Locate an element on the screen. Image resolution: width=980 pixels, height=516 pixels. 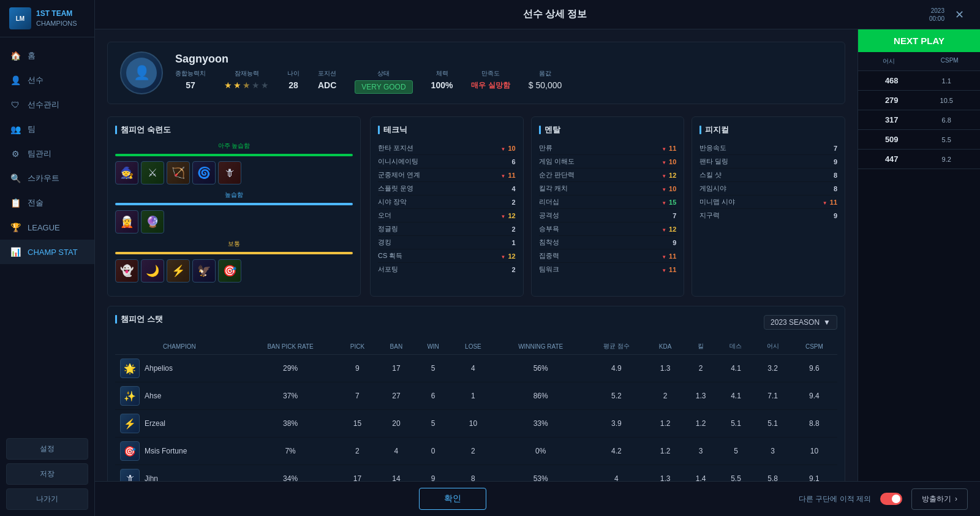
col-avg-score: 평균 점수 is located at coordinates (616, 347).